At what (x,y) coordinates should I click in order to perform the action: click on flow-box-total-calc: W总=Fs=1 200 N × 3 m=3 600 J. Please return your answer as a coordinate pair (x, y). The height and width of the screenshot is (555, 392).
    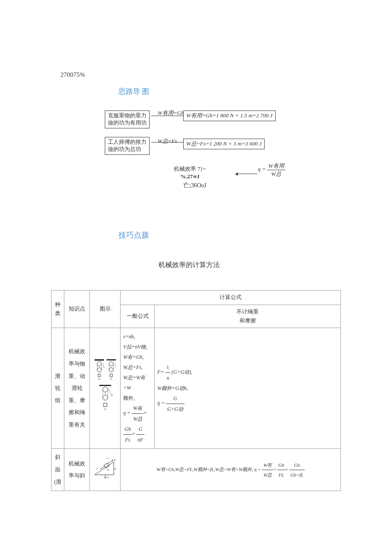
    Looking at the image, I should click on (224, 144).